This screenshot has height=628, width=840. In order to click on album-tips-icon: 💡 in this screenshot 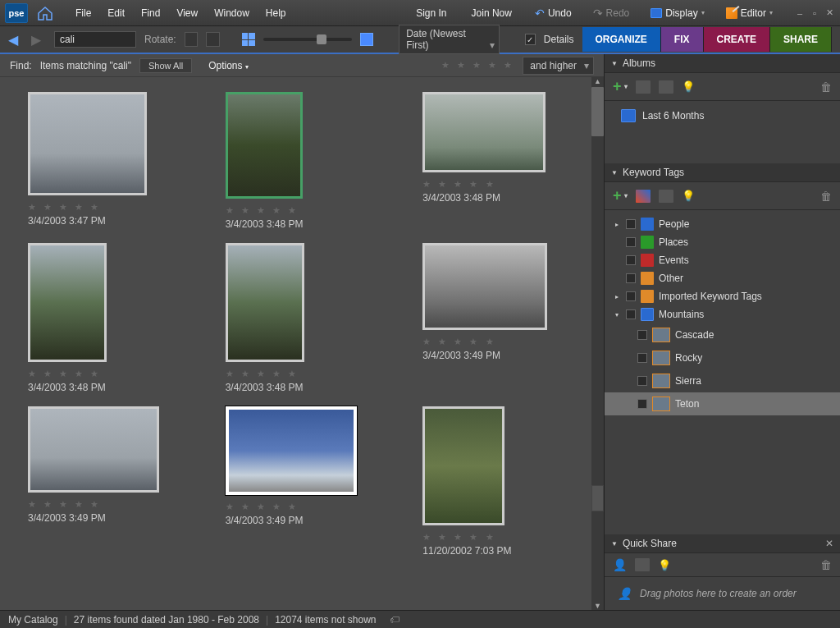, I will do `click(688, 87)`.